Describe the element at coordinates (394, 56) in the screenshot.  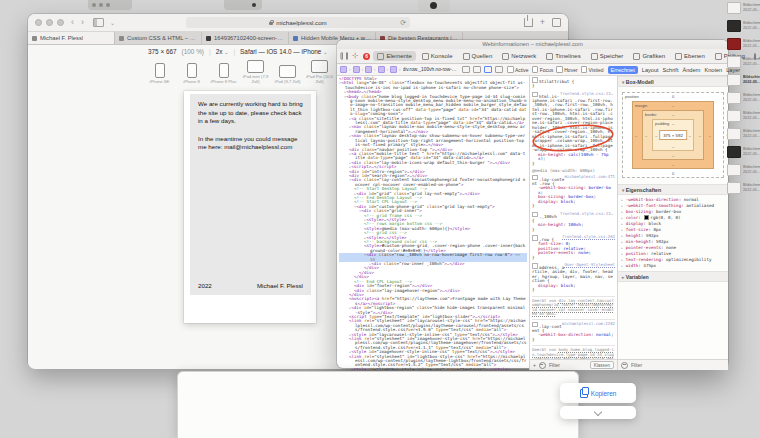
I see `inspector-tab-elemente: Elemente` at that location.